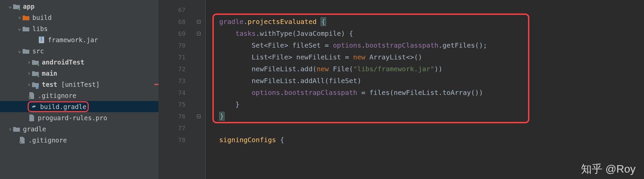 Image resolution: width=644 pixels, height=179 pixels. Describe the element at coordinates (29, 6) in the screenshot. I see `tree-label: app` at that location.